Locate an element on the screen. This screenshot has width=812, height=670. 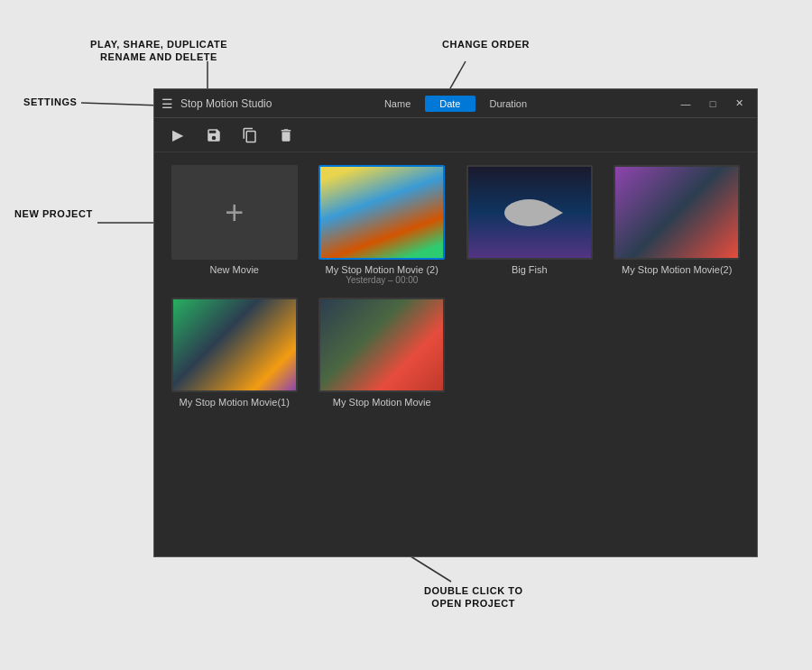
save-button is located at coordinates (214, 135).